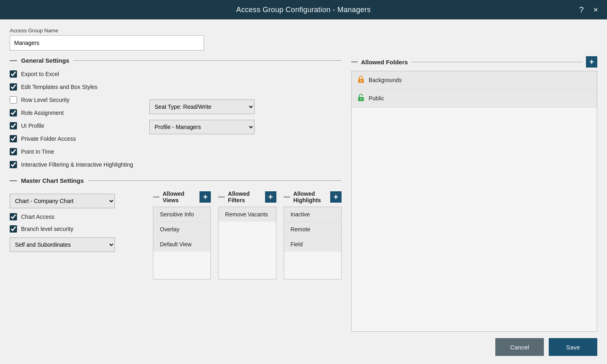 Image resolution: width=607 pixels, height=364 pixels. Describe the element at coordinates (312, 214) in the screenshot. I see `list-item: Inactive` at that location.